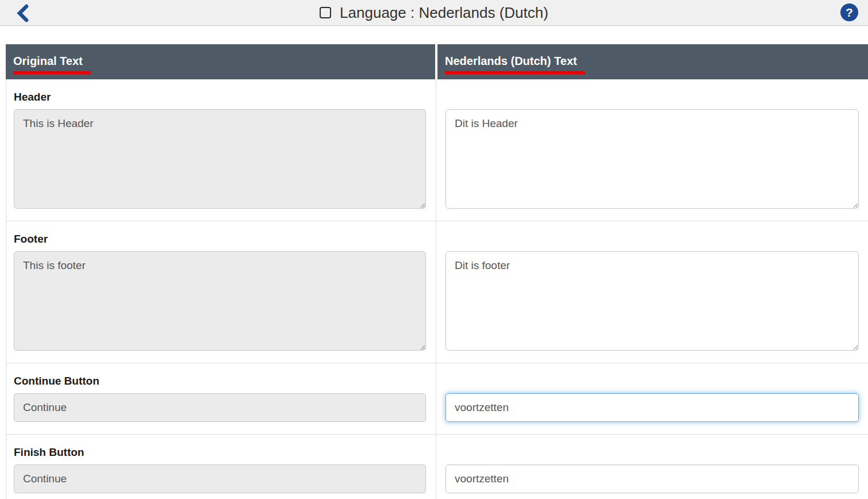  I want to click on column-header-translation-label: Nederlands (Dutch) Text, so click(515, 64).